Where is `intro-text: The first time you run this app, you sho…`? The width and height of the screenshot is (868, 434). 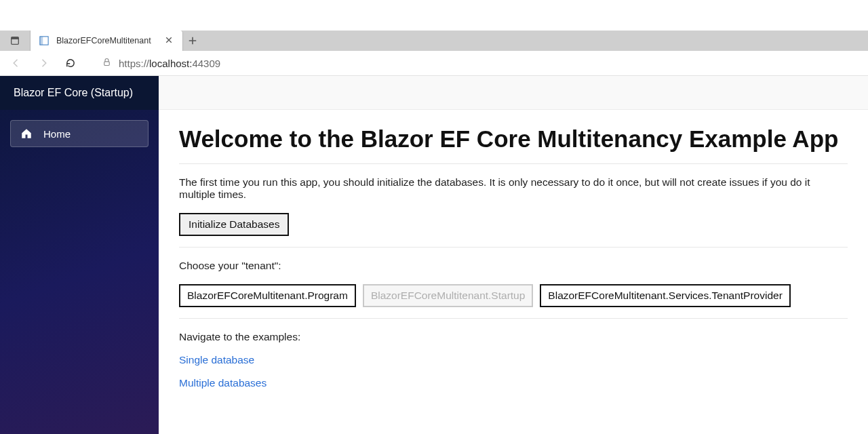 intro-text: The first time you run this app, you sho… is located at coordinates (513, 189).